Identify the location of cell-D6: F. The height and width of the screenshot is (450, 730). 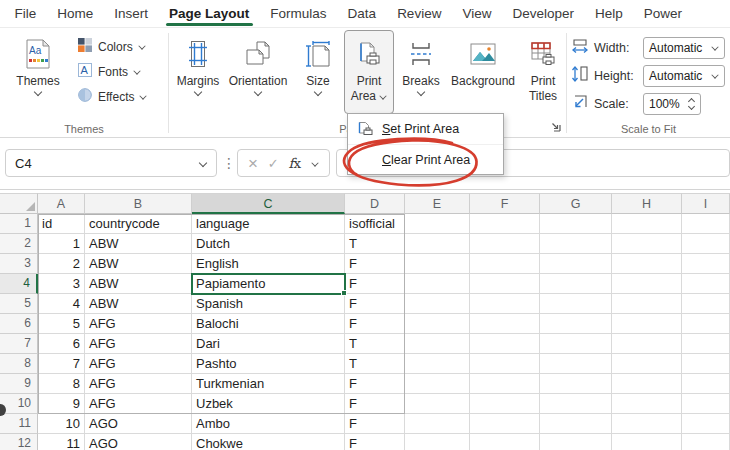
(375, 324).